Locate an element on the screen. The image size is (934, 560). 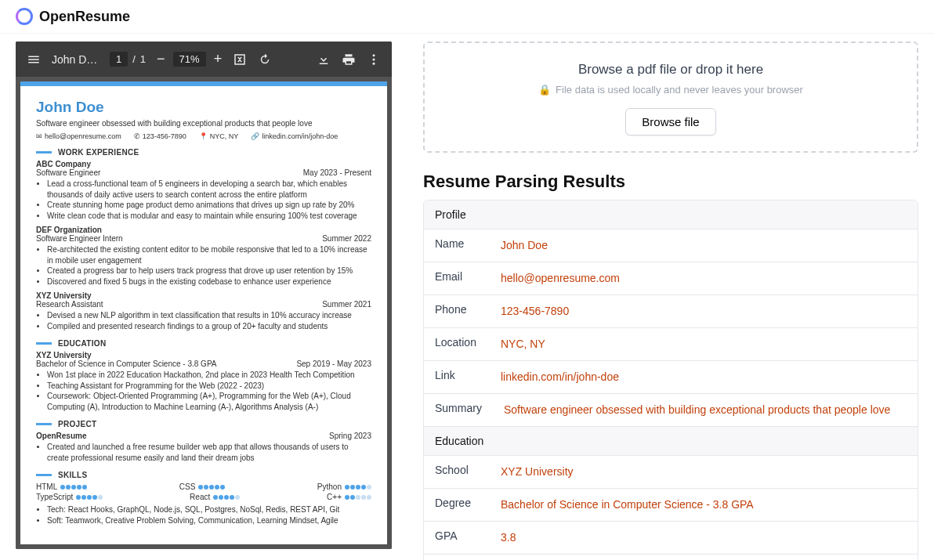
table-row: DegreeBachelor of Science in Computer Sc… is located at coordinates (671, 504).